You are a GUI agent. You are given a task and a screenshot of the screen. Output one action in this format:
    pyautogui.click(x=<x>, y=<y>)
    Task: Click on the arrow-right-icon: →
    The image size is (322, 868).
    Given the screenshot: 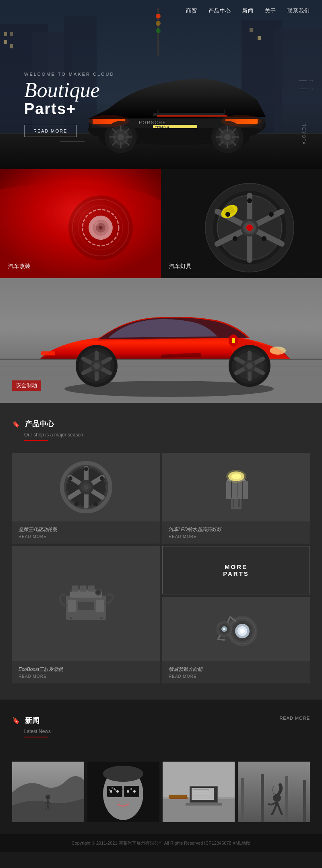 What is the action you would take?
    pyautogui.click(x=311, y=81)
    